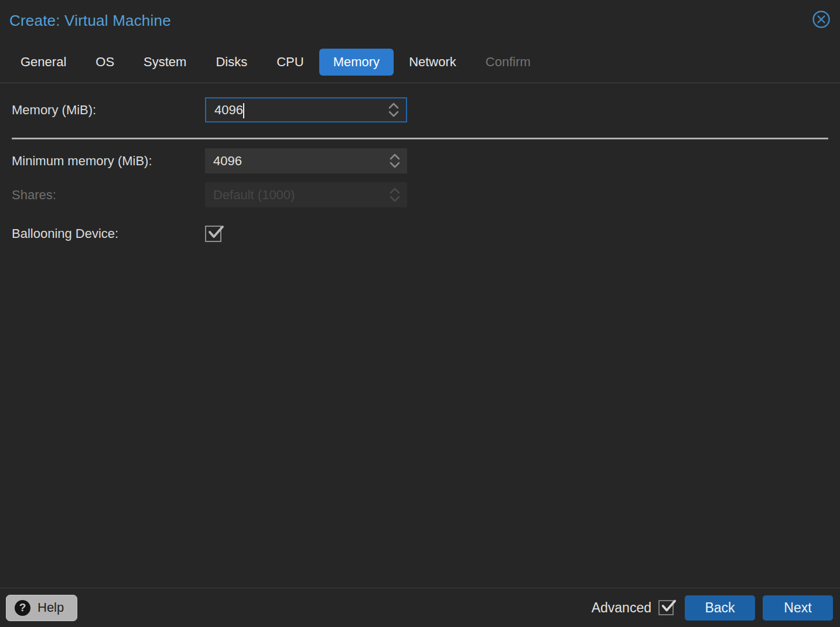  Describe the element at coordinates (231, 62) in the screenshot. I see `tab-disks: Disks` at that location.